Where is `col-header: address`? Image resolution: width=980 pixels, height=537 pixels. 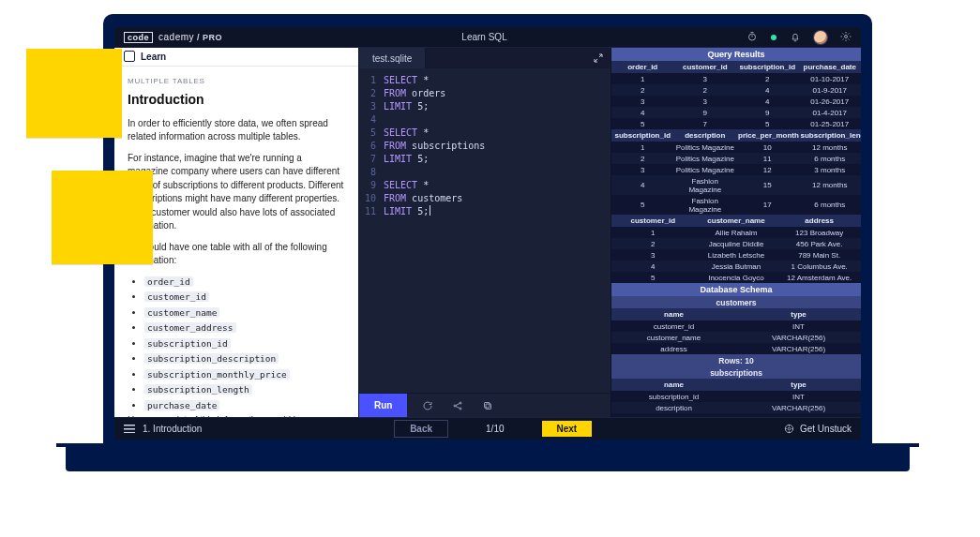 col-header: address is located at coordinates (820, 221).